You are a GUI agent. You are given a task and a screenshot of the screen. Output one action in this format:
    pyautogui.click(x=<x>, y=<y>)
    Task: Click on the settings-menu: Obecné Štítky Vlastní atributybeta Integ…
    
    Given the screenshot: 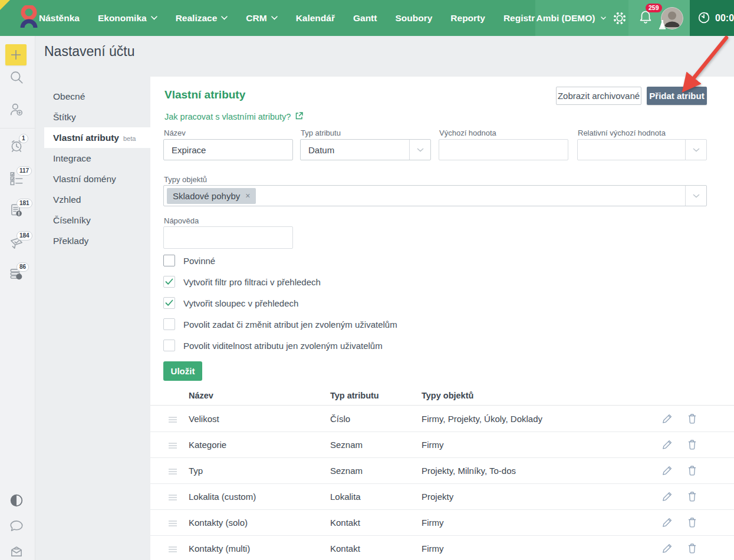 What is the action you would take?
    pyautogui.click(x=93, y=169)
    